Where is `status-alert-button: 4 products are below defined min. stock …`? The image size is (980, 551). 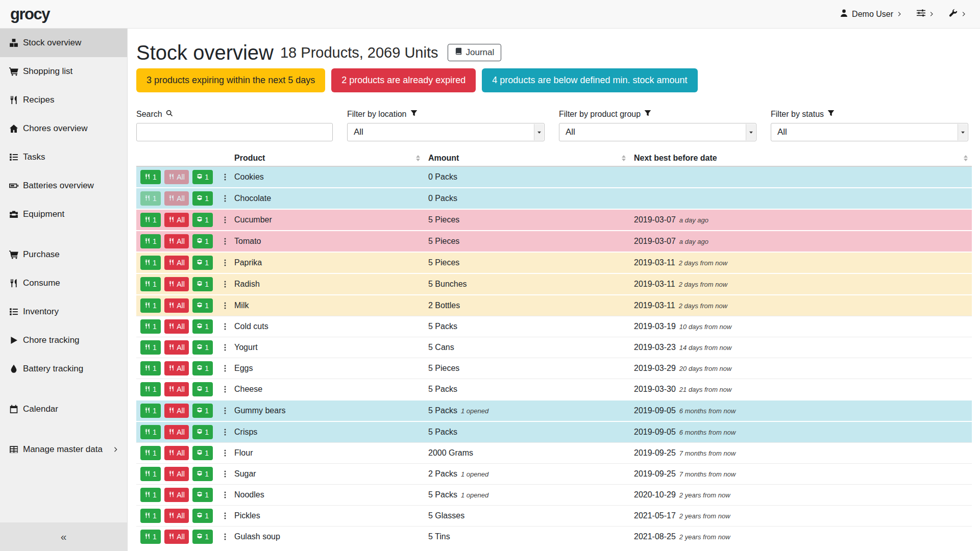 status-alert-button: 4 products are below defined min. stock … is located at coordinates (590, 81).